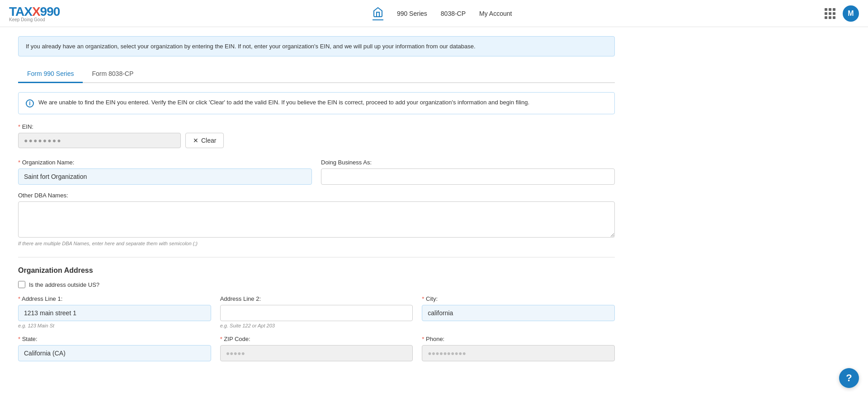  What do you see at coordinates (30, 103) in the screenshot?
I see `alert-info-icon: i` at bounding box center [30, 103].